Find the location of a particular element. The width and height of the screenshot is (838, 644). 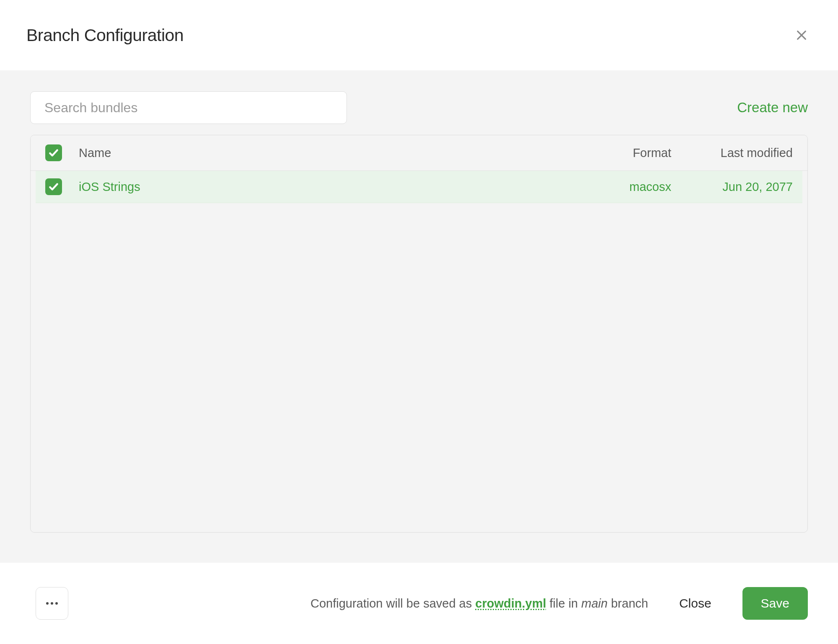

row-name: iOS Strings is located at coordinates (321, 187).